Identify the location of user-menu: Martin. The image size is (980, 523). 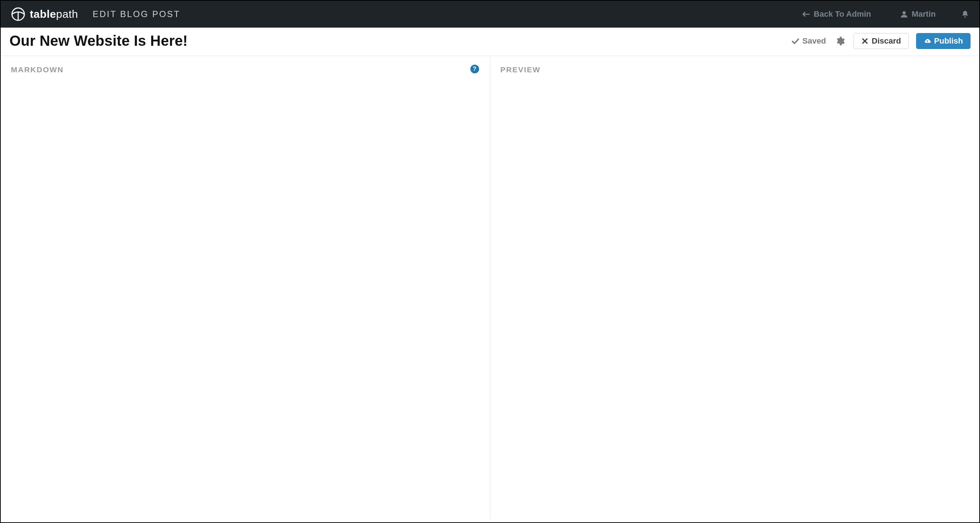
(918, 14).